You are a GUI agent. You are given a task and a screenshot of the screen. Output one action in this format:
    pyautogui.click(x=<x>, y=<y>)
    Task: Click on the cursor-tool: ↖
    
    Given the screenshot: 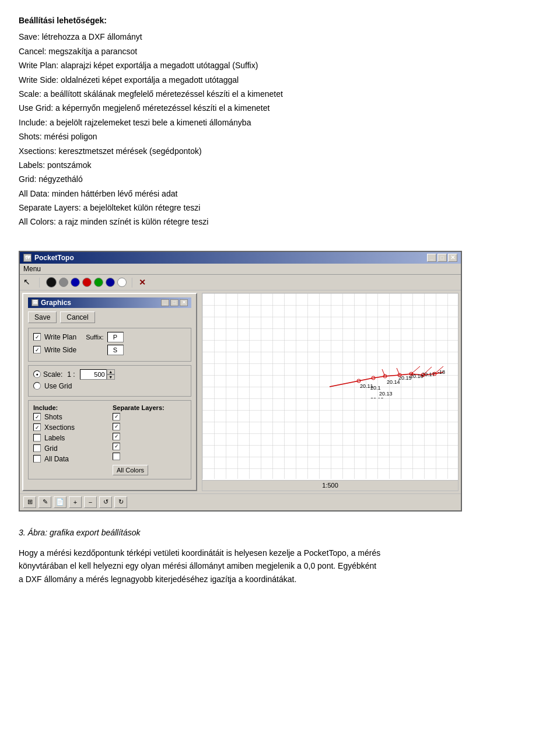 What is the action you would take?
    pyautogui.click(x=29, y=282)
    